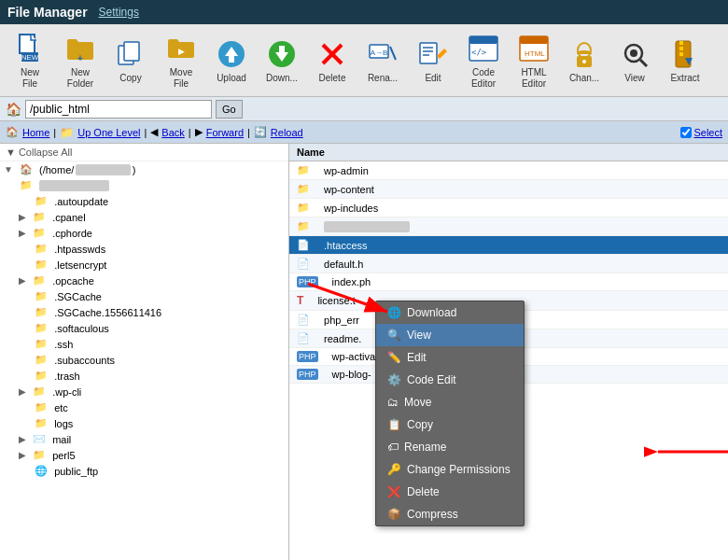  Describe the element at coordinates (345, 245) in the screenshot. I see `file-name: .htaccess` at that location.